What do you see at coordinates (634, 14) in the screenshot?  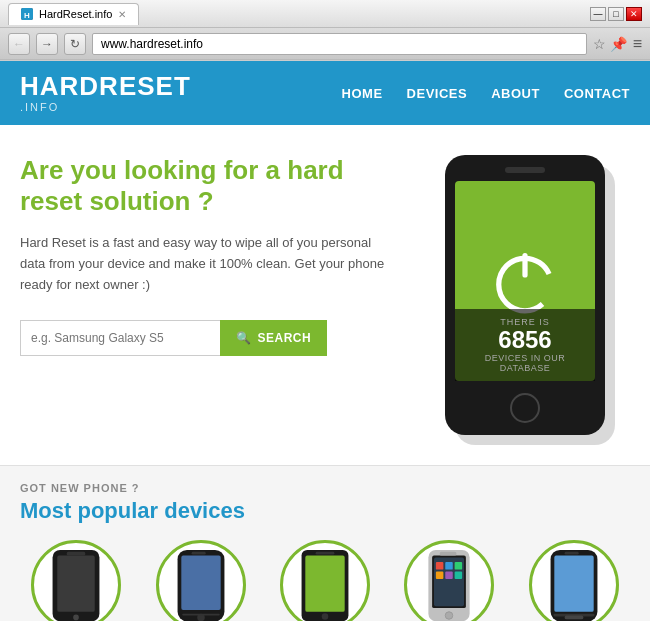 I see `close-button: ✕` at bounding box center [634, 14].